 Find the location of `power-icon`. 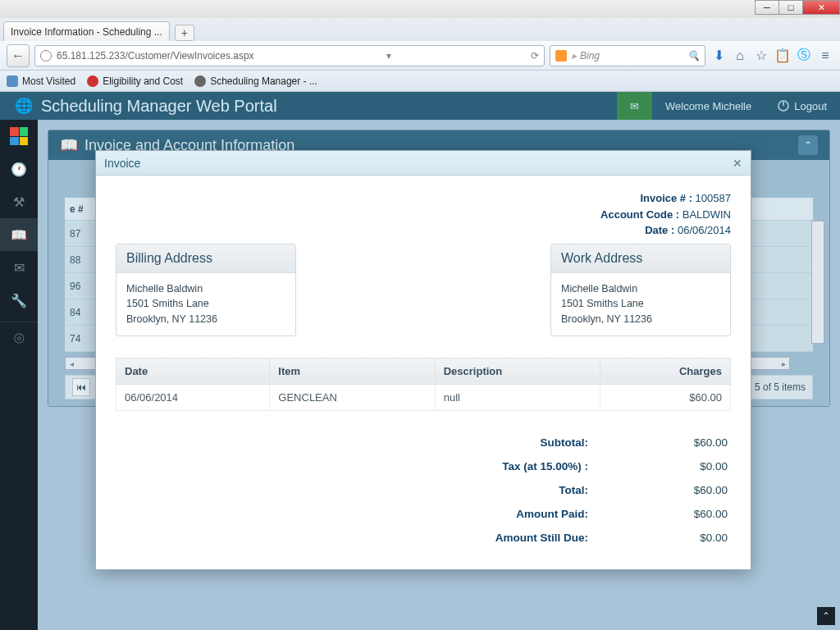

power-icon is located at coordinates (783, 106).